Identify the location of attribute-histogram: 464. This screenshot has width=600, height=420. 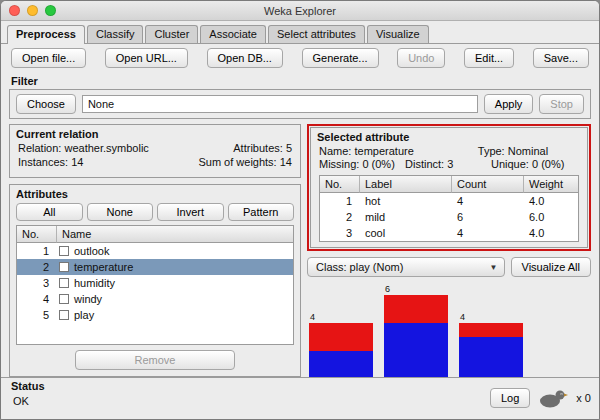
(449, 330).